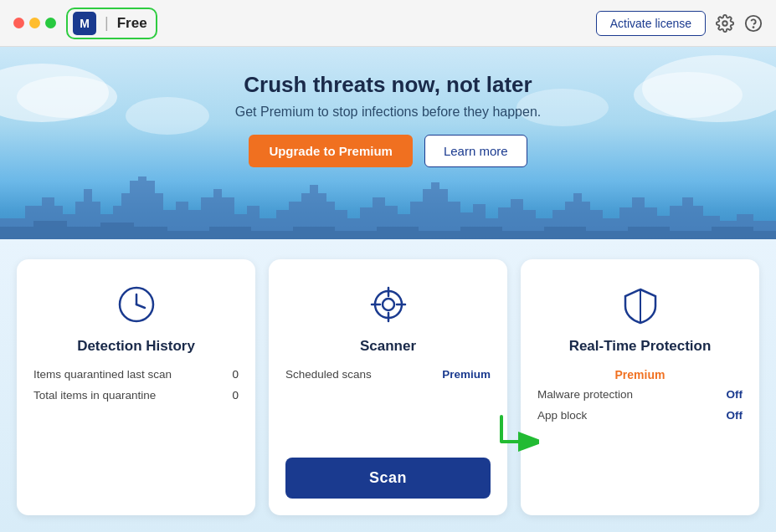 The height and width of the screenshot is (532, 776). I want to click on logo-area: M | Free, so click(112, 23).